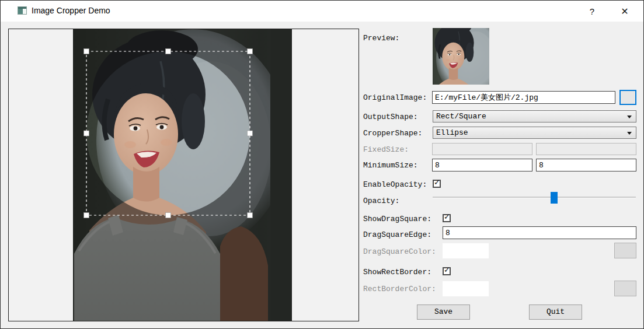  What do you see at coordinates (534, 197) in the screenshot?
I see `opacity-slider-track` at bounding box center [534, 197].